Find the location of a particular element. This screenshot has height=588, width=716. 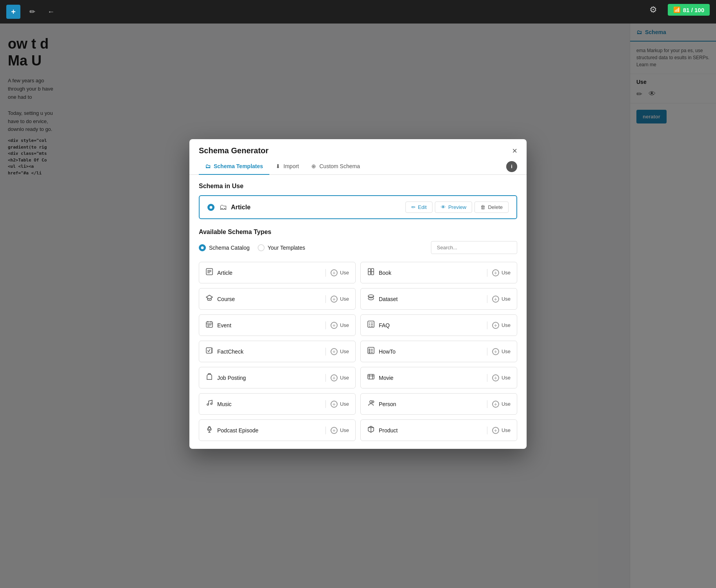

job-posting-use-button: + Use is located at coordinates (340, 378).